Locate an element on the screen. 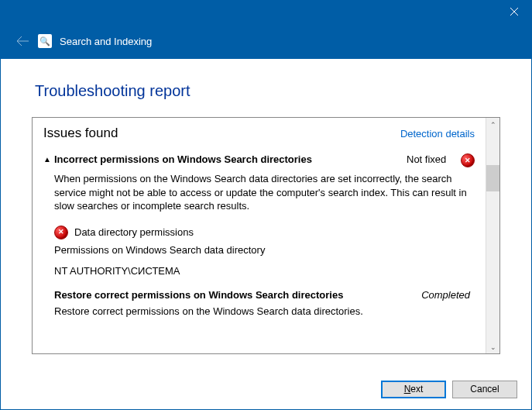  restore-title: Restore correct permissions on Windows S… is located at coordinates (238, 295).